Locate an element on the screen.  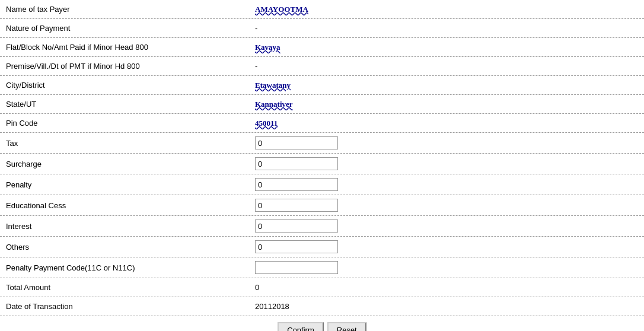
input-surcharge is located at coordinates (297, 164).